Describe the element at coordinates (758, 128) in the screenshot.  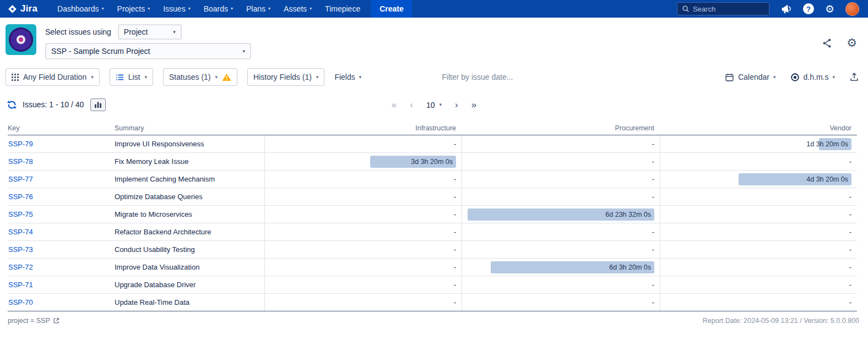
I see `column-header-vendor: Vendor` at that location.